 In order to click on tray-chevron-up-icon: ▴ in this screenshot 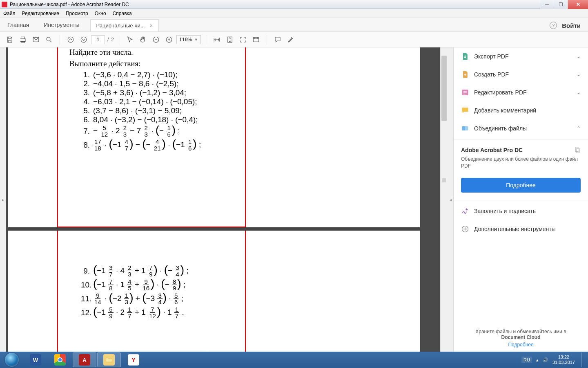, I will do `click(537, 360)`.